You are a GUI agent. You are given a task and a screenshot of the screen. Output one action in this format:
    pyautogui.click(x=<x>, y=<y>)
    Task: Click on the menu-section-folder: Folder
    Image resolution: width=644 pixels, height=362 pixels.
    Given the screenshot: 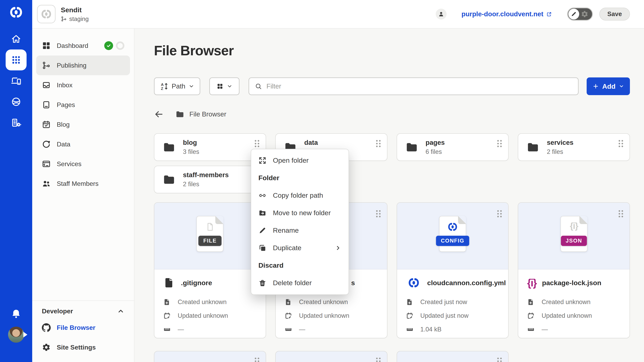 What is the action you would take?
    pyautogui.click(x=300, y=178)
    